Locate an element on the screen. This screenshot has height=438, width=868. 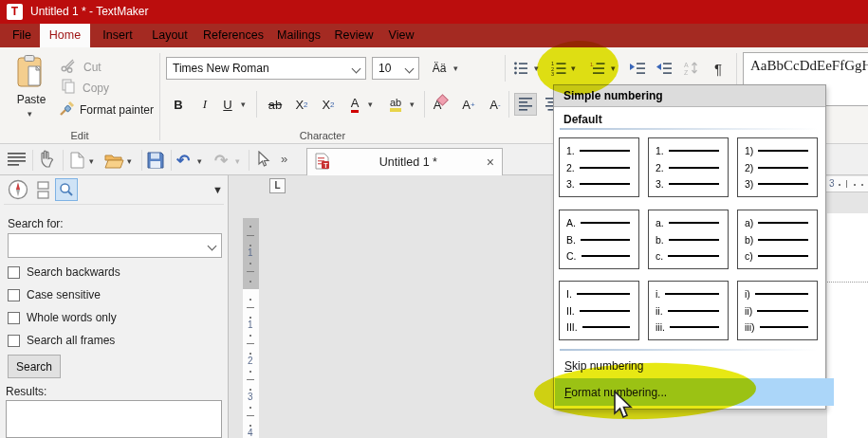
save-button is located at coordinates (156, 162).